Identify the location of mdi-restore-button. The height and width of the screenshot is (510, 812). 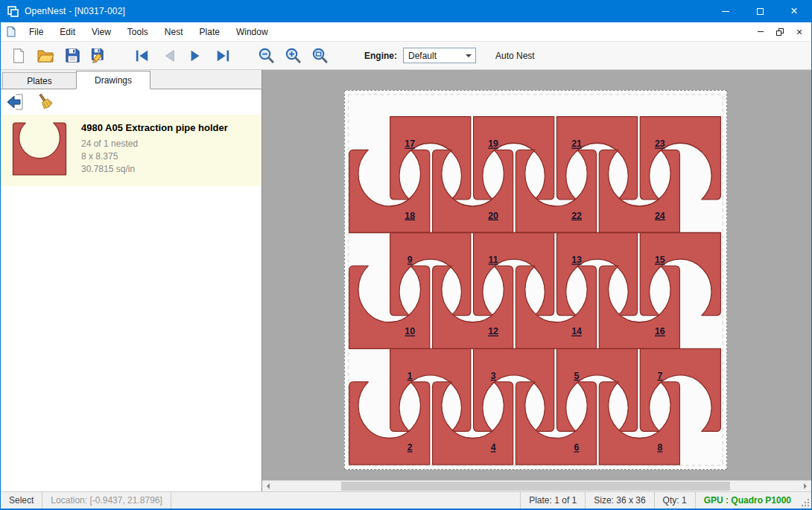
(780, 32).